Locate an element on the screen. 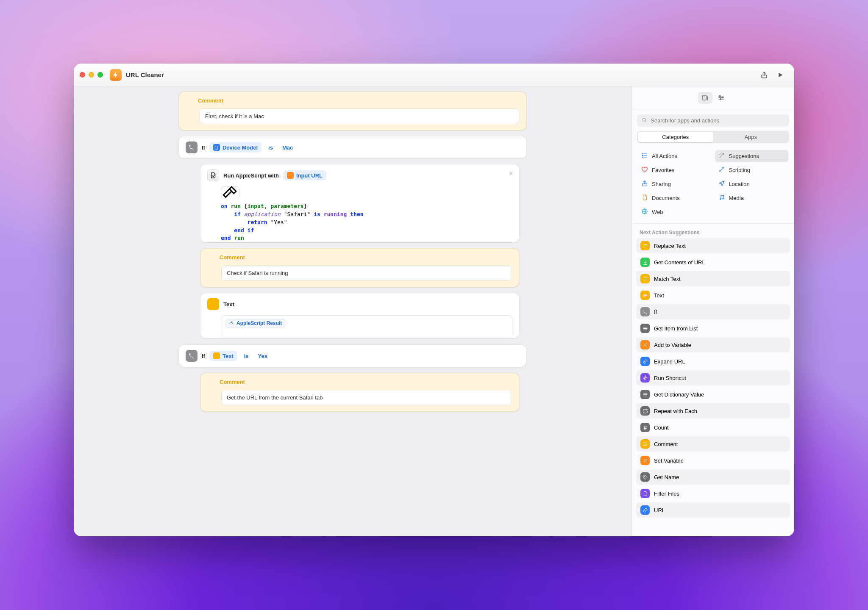  if-variable-token: Device Model is located at coordinates (236, 147).